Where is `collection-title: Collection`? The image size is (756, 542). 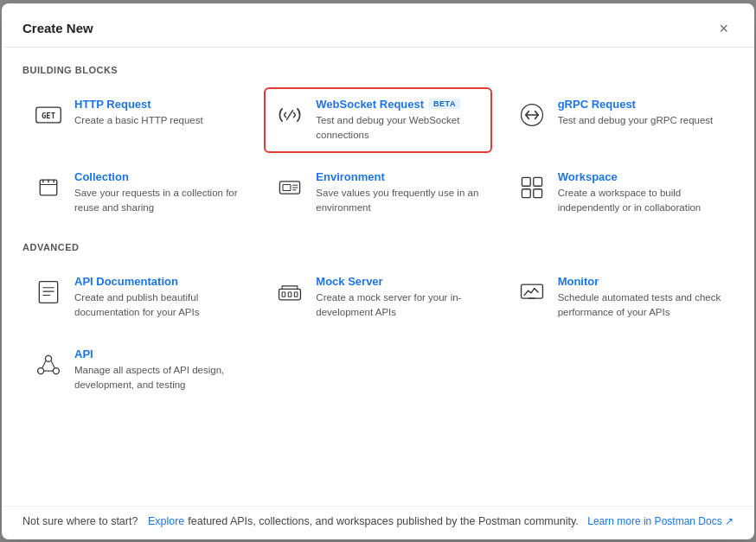 collection-title: Collection is located at coordinates (157, 176).